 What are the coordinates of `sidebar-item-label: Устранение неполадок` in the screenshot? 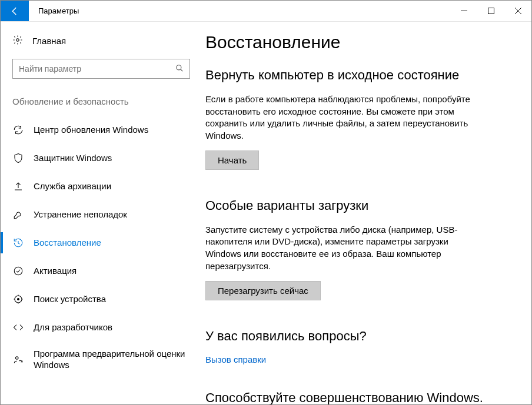 It's located at (80, 215).